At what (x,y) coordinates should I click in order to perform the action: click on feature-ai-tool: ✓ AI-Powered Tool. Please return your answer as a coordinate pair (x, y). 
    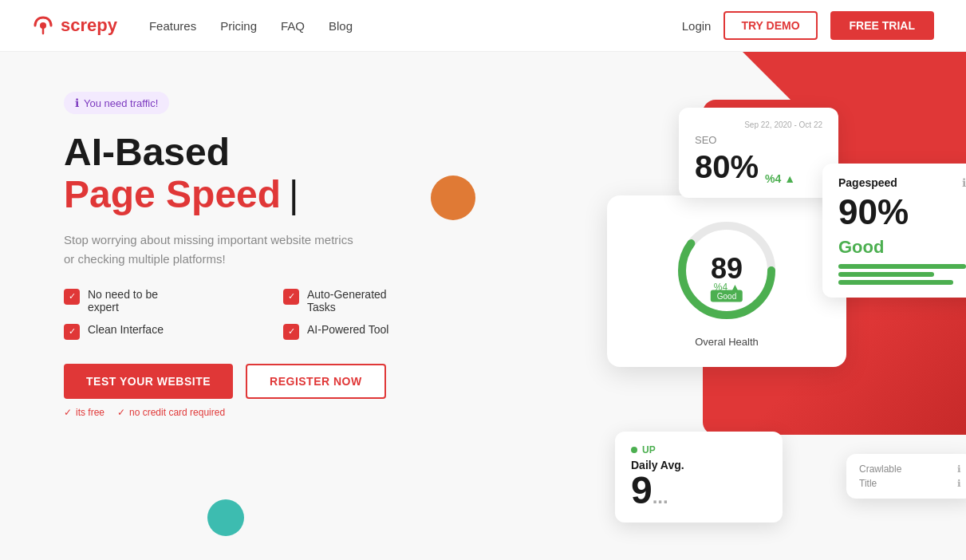
    Looking at the image, I should click on (381, 332).